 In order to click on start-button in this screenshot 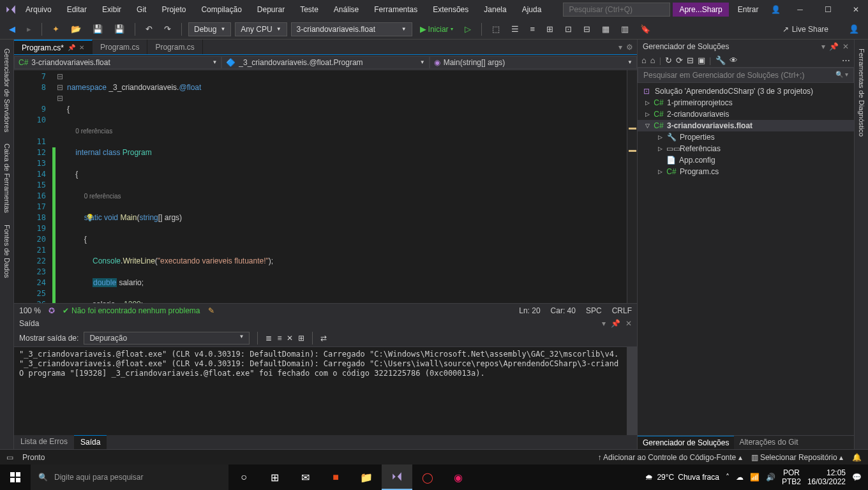, I will do `click(15, 477)`.